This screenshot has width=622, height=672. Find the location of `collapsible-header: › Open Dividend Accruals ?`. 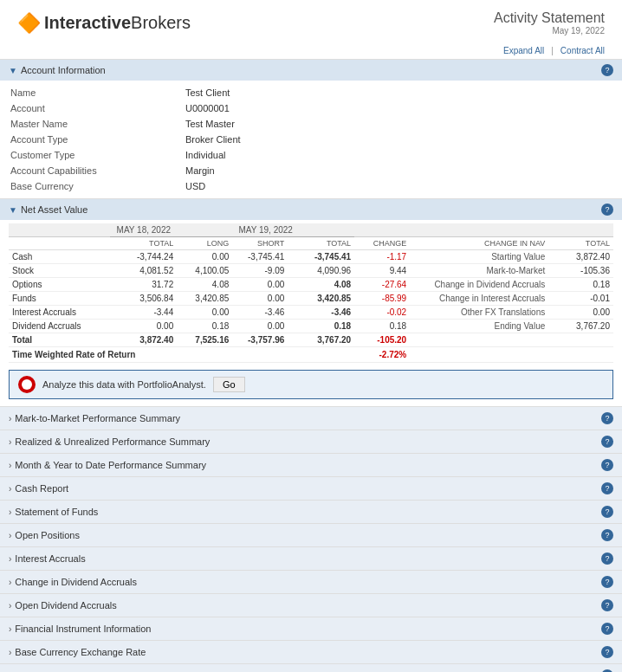

collapsible-header: › Open Dividend Accruals ? is located at coordinates (311, 605).